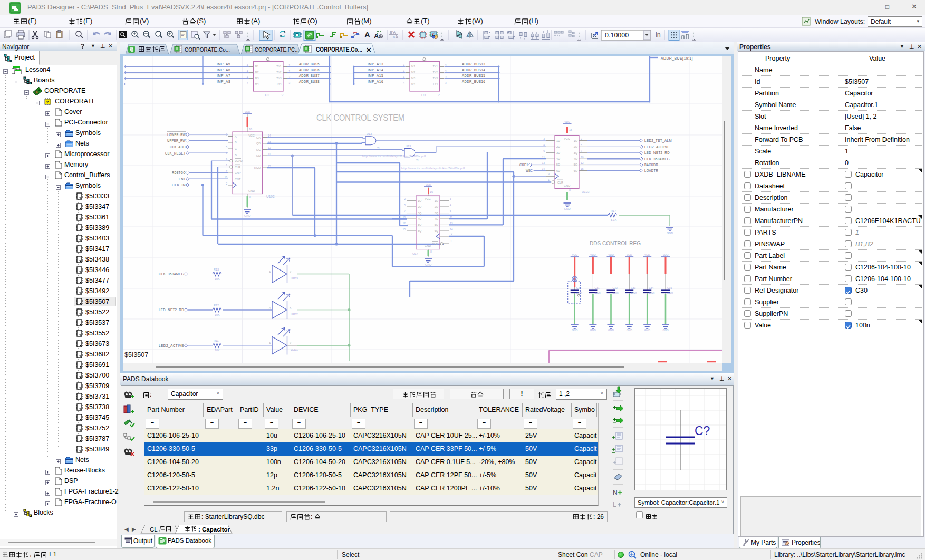  Describe the element at coordinates (474, 82) in the screenshot. I see `svg-text: ADDR_BUS16` at that location.